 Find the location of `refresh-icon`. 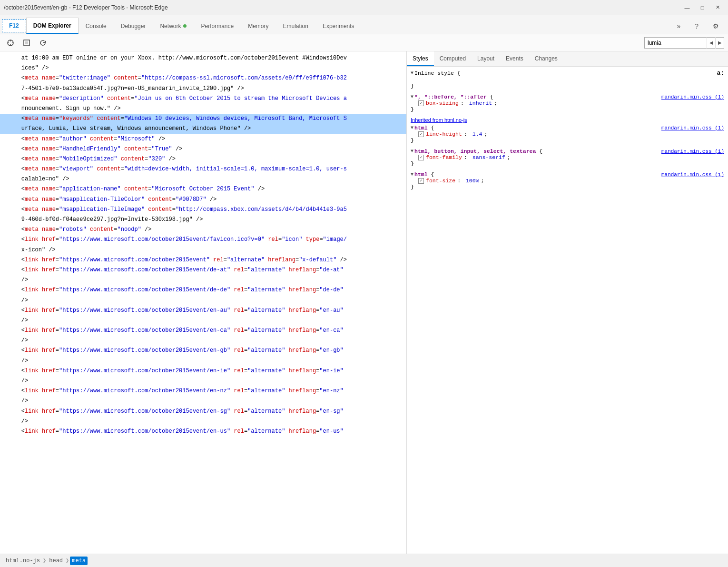

refresh-icon is located at coordinates (43, 43).